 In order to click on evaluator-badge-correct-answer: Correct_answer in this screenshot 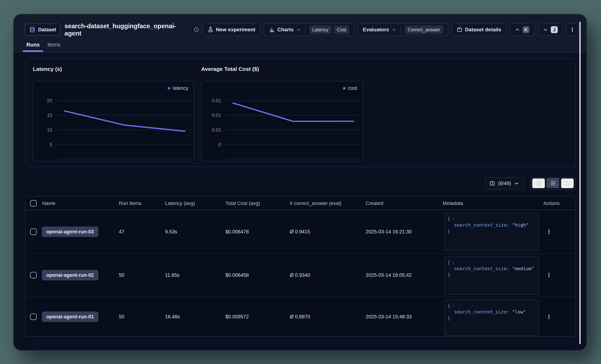, I will do `click(424, 30)`.